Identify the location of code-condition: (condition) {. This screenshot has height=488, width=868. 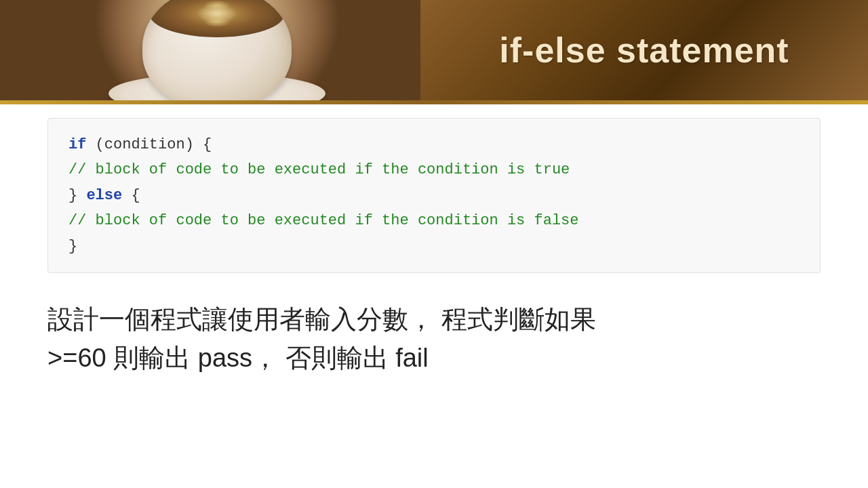
(149, 145).